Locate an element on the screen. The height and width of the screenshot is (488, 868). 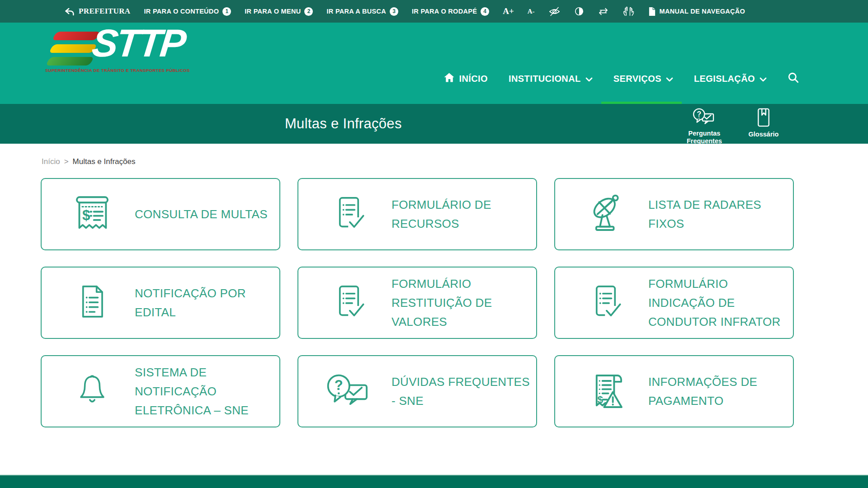
nav-inicio: INÍCIO is located at coordinates (466, 79).